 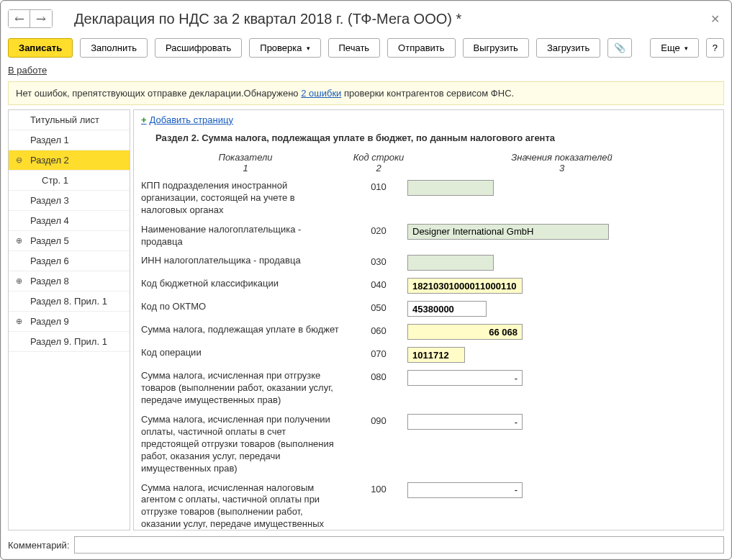 I want to click on tree-item-label: Раздел 9, so click(x=50, y=321).